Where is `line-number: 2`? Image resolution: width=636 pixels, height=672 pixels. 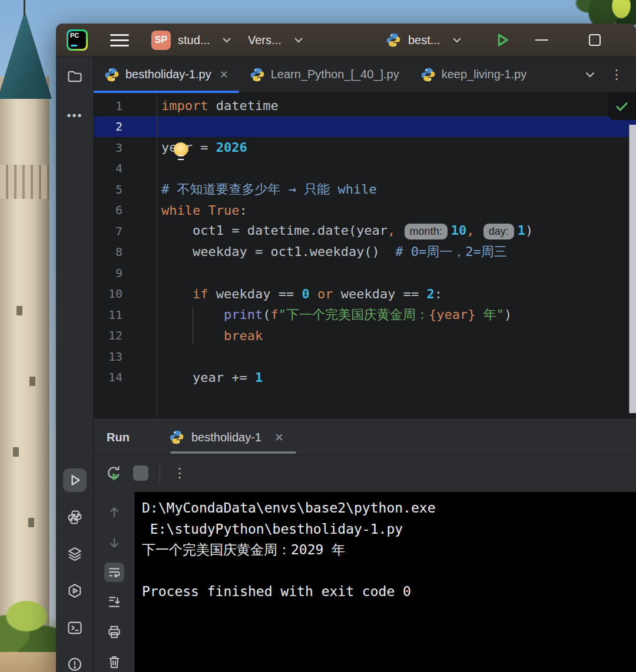 line-number: 2 is located at coordinates (125, 127).